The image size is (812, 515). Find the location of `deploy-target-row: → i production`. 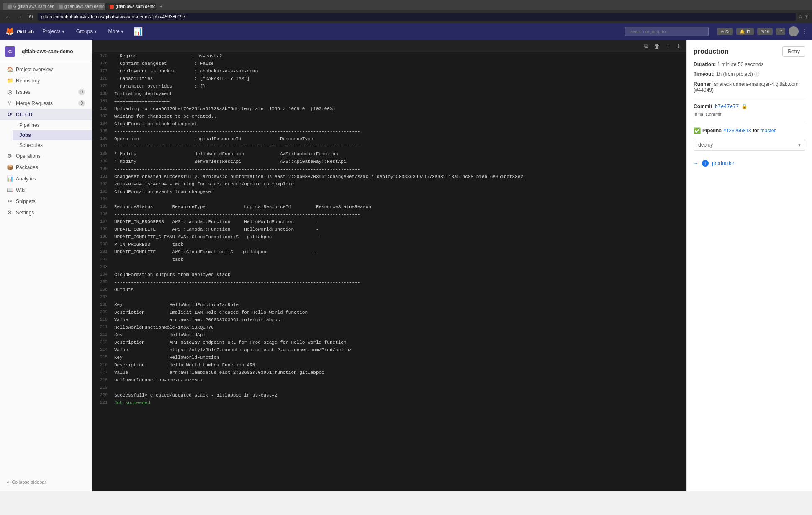

deploy-target-row: → i production is located at coordinates (749, 163).